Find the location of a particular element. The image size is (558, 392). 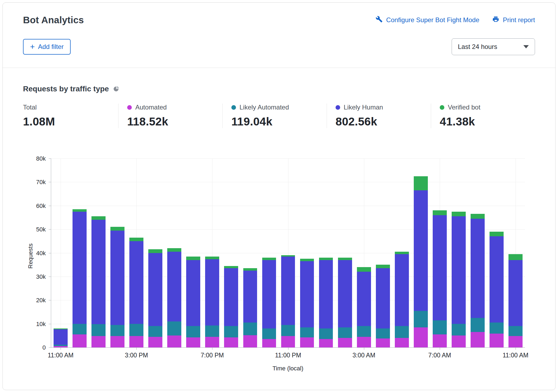

verified-bot-legend-dot is located at coordinates (442, 108).